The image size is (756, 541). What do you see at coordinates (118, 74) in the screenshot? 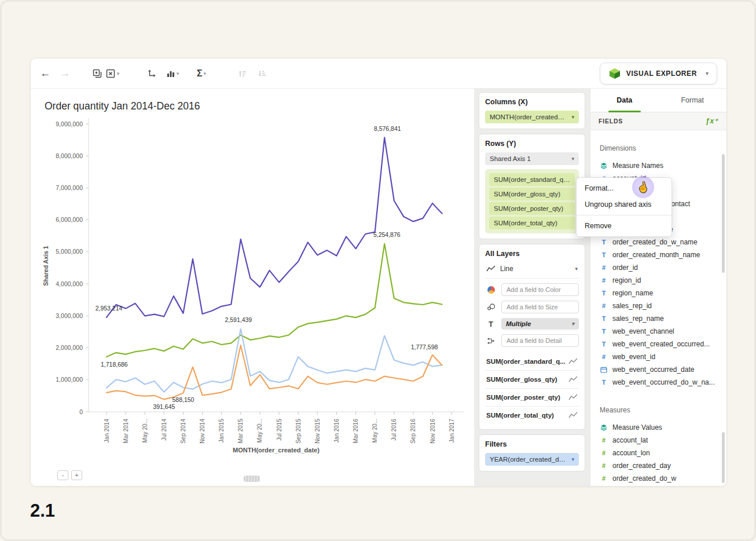
I see `remove-chart-caret-icon: ▾` at bounding box center [118, 74].